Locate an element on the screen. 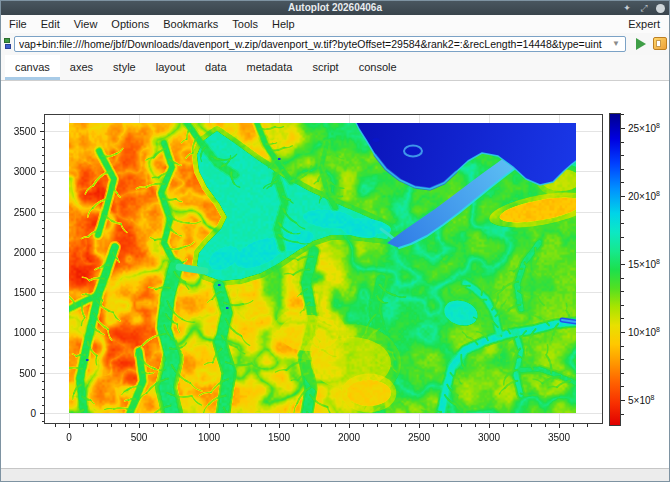  x-tick-label: 2000 is located at coordinates (349, 438).